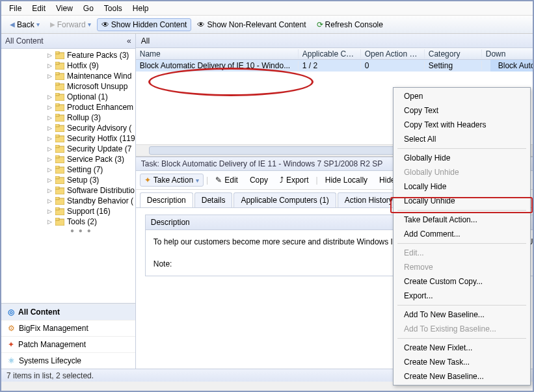 The width and height of the screenshot is (534, 392). I want to click on context-menu-item: Take Default Action..., so click(462, 220).